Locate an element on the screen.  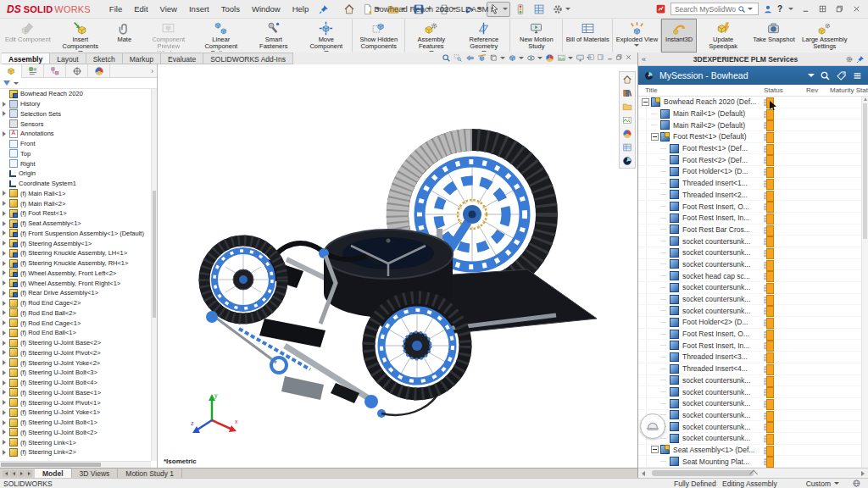
command-tab: Evaluate is located at coordinates (182, 58).